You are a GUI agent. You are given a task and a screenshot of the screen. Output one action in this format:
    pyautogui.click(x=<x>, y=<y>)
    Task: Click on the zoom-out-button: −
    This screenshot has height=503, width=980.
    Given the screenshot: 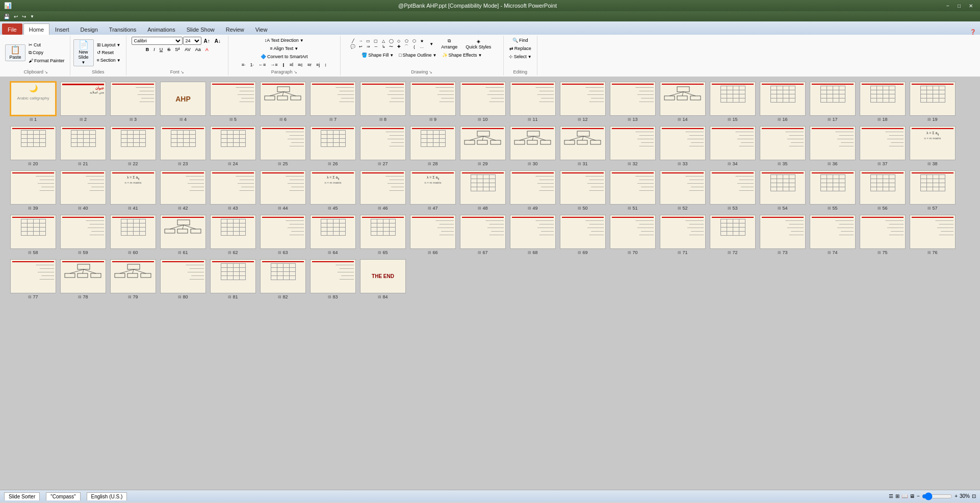 What is the action you would take?
    pyautogui.click(x=918, y=496)
    